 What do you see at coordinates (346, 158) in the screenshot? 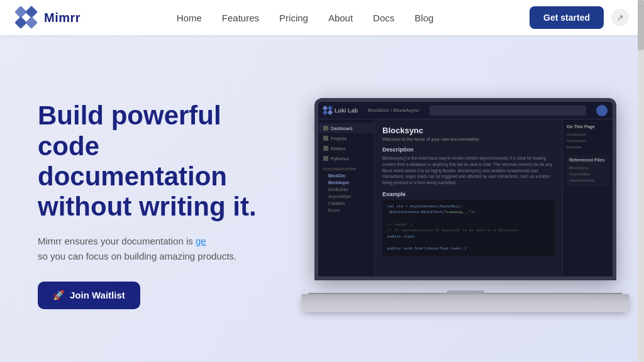
I see `sidebar-pythonus: Pythonus` at bounding box center [346, 158].